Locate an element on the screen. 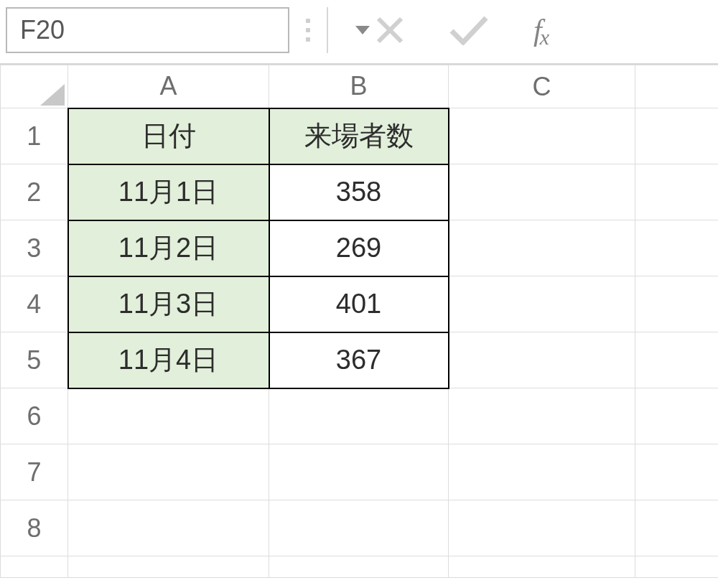  cell-A2: 11月1日 is located at coordinates (169, 192).